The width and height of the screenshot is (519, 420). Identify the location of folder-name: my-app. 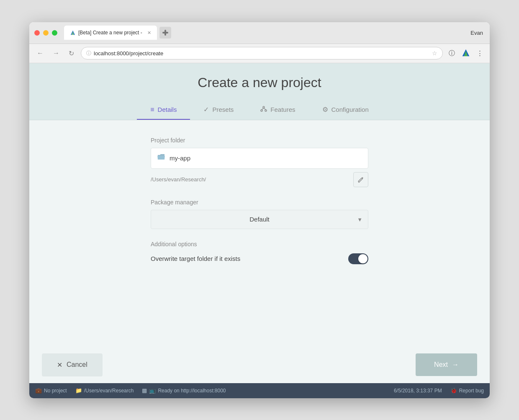
(180, 158).